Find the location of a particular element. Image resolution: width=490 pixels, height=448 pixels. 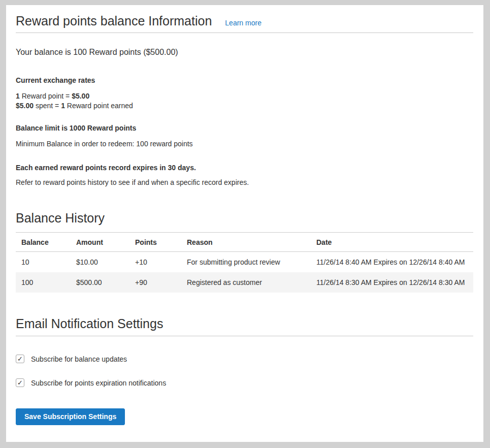

exchange-rate-line-1: 1 Reward point = $5.00 is located at coordinates (245, 97).